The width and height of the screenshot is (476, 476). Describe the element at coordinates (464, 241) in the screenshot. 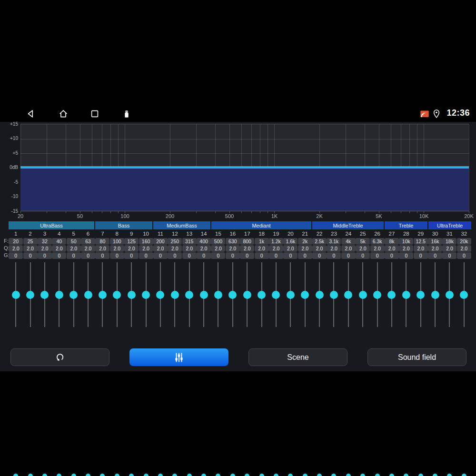

I see `band-frequency-chip: 20k` at that location.